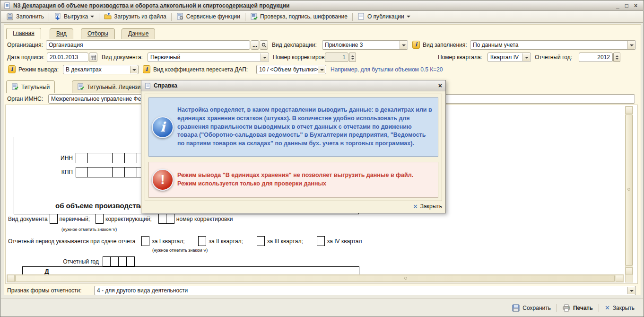  I want to click on maximize-button: □, so click(627, 6).